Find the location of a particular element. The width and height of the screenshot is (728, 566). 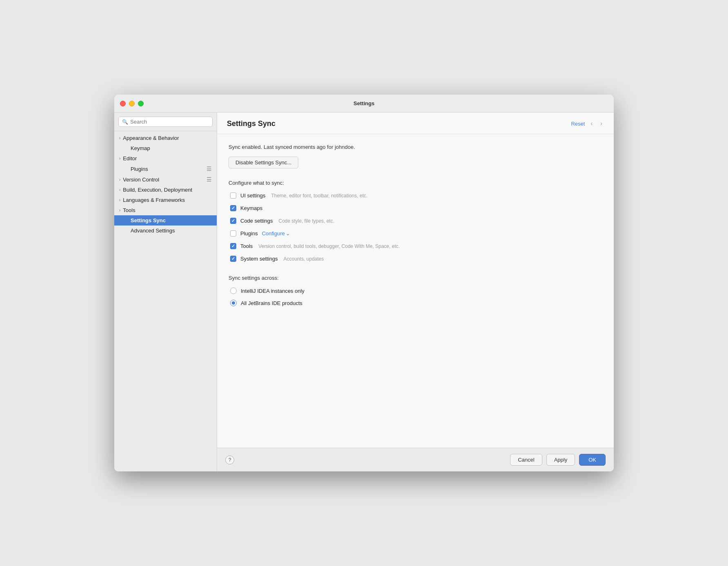

search-input is located at coordinates (170, 122).